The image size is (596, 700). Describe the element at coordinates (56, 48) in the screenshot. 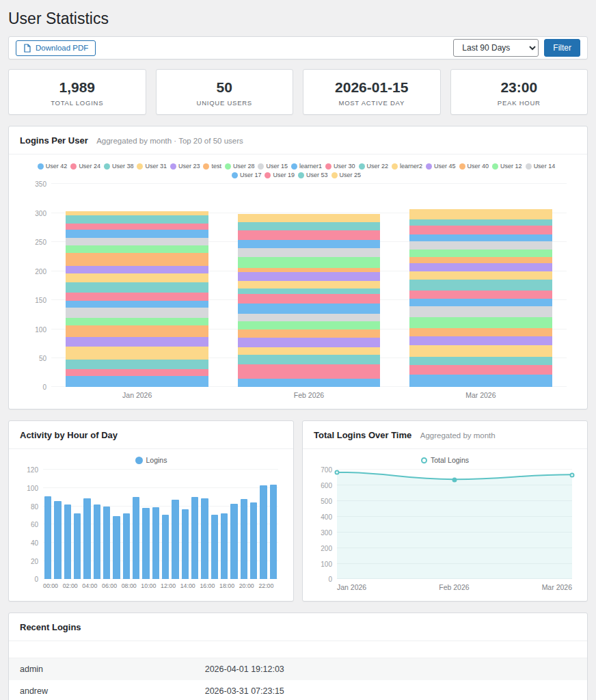

I see `download-pdf-button: Download PDF` at that location.